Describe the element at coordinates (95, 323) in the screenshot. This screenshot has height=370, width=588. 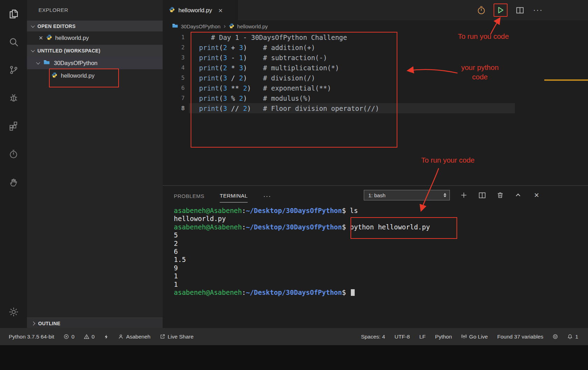
I see `outline-header: OUTLINE` at that location.